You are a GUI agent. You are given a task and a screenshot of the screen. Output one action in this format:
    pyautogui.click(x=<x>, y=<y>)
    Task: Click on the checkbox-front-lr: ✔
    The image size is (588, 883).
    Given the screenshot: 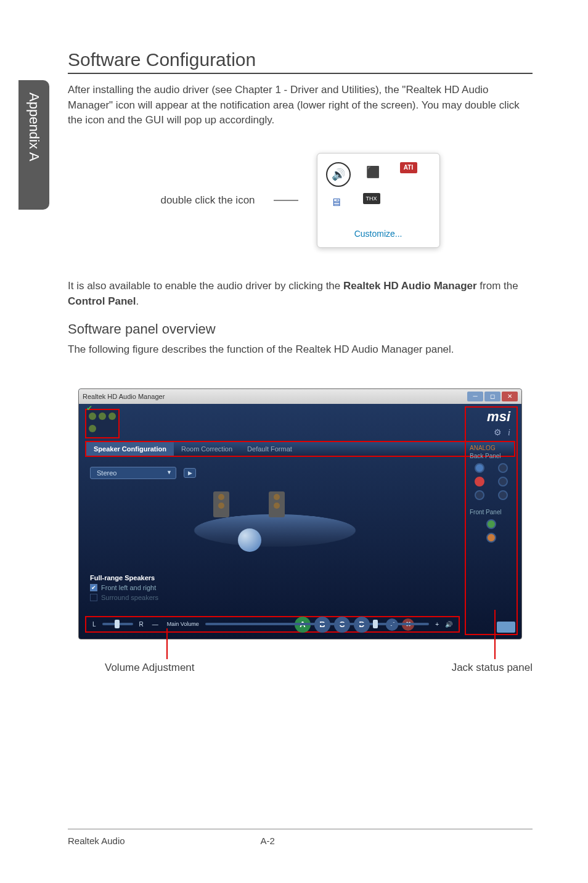 What is the action you would take?
    pyautogui.click(x=94, y=588)
    